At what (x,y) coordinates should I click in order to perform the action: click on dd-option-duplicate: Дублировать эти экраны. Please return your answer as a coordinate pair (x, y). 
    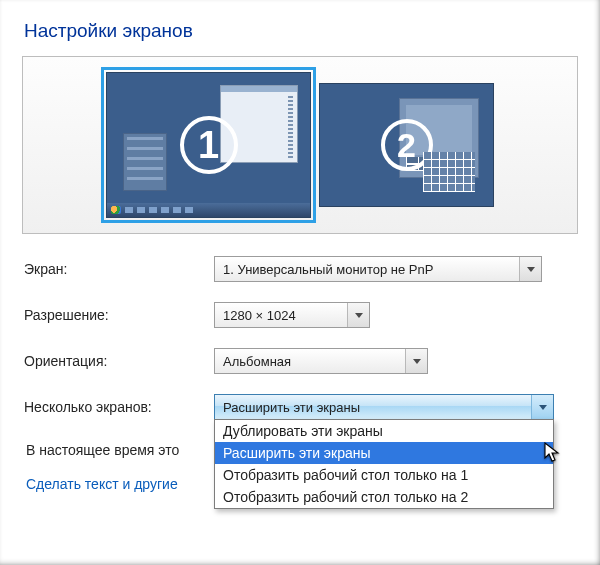
    Looking at the image, I should click on (384, 431).